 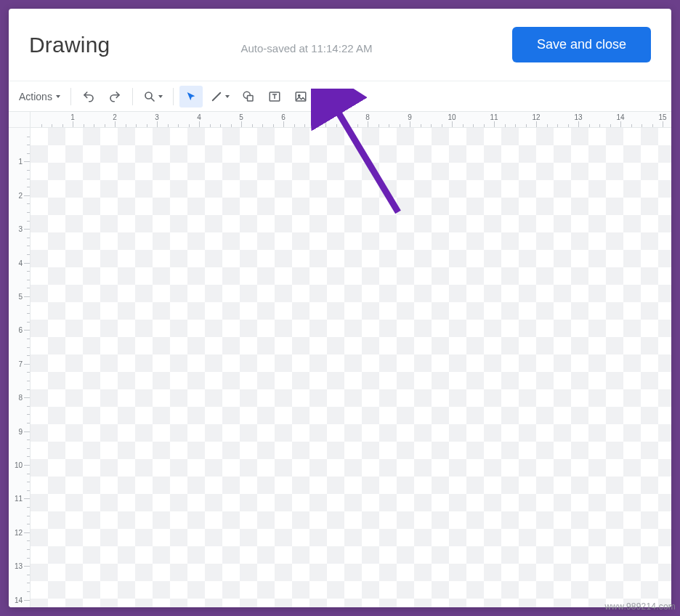 I want to click on actions-menu-button: Actions, so click(x=39, y=97).